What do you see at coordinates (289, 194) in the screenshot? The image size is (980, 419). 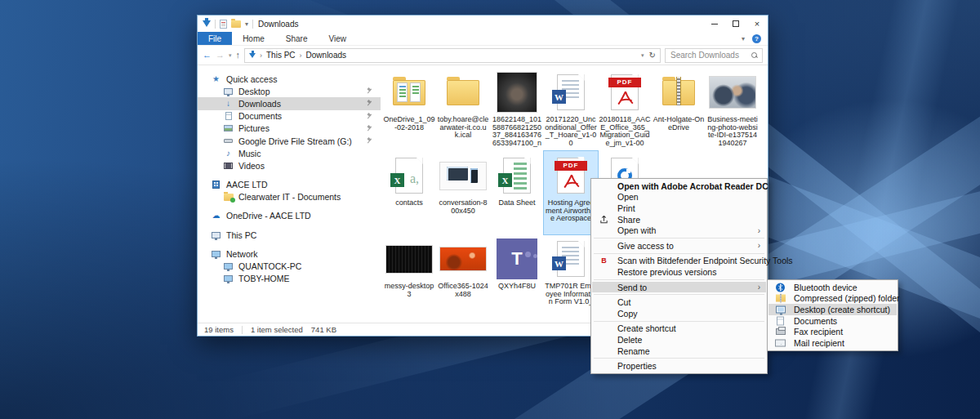 I see `navigation-pane: ★Quick access Desktop ↓Downloads Documen…` at bounding box center [289, 194].